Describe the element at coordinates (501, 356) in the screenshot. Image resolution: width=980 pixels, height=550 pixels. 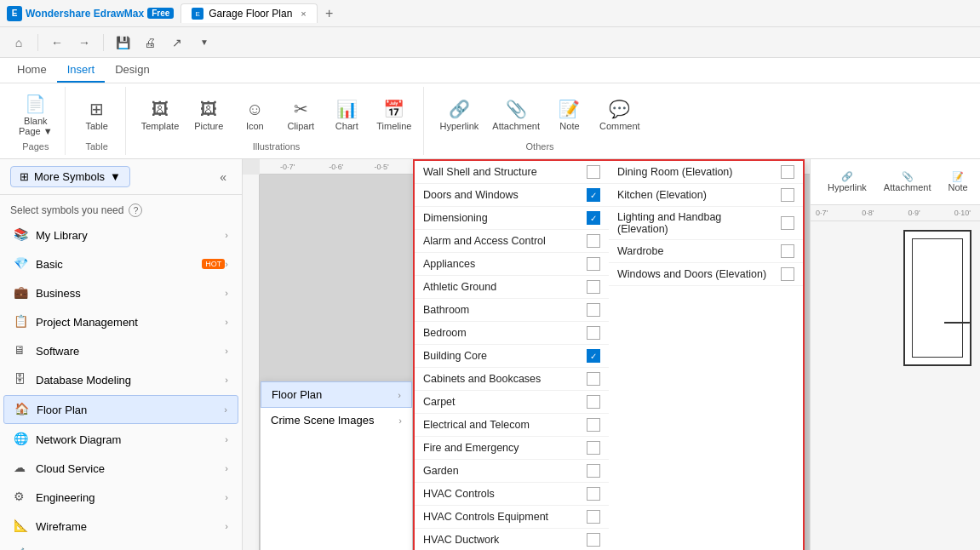
I see `checklist-label: Building Core` at that location.